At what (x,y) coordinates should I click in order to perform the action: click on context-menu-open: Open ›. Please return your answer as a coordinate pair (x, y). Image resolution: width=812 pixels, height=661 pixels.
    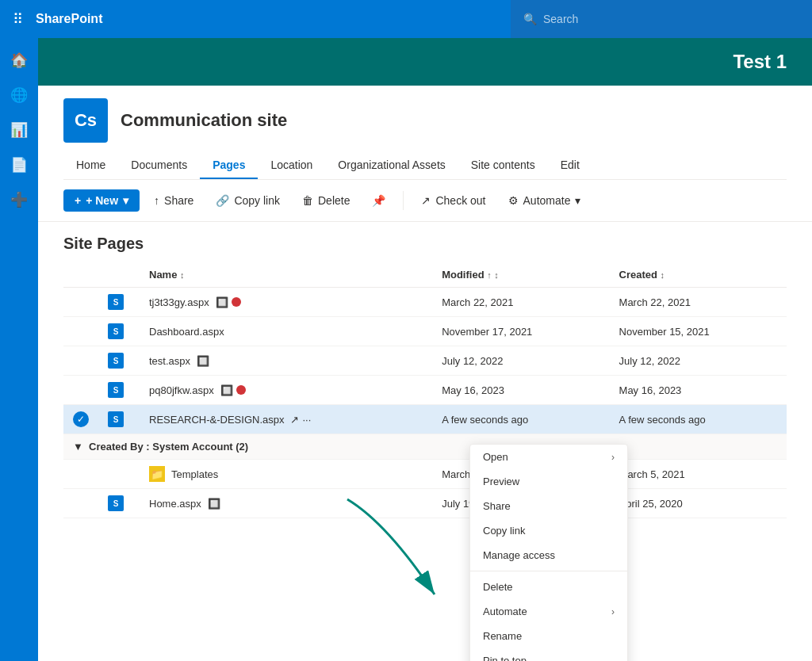
    Looking at the image, I should click on (549, 457).